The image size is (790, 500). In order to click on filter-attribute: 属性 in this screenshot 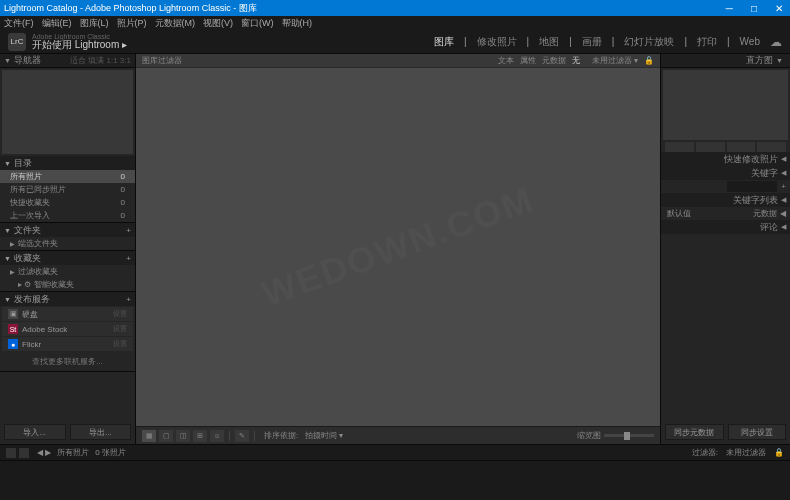, I will do `click(528, 60)`.